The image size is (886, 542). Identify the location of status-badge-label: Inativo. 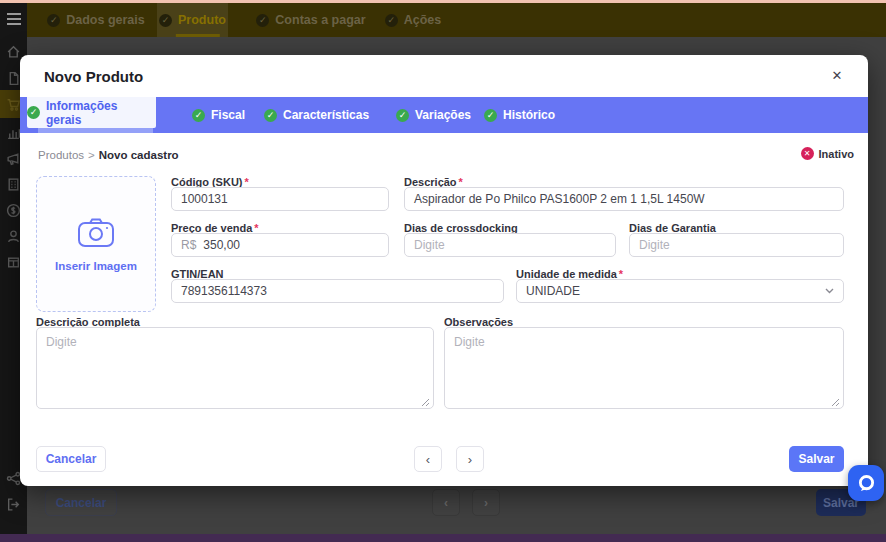
(836, 154).